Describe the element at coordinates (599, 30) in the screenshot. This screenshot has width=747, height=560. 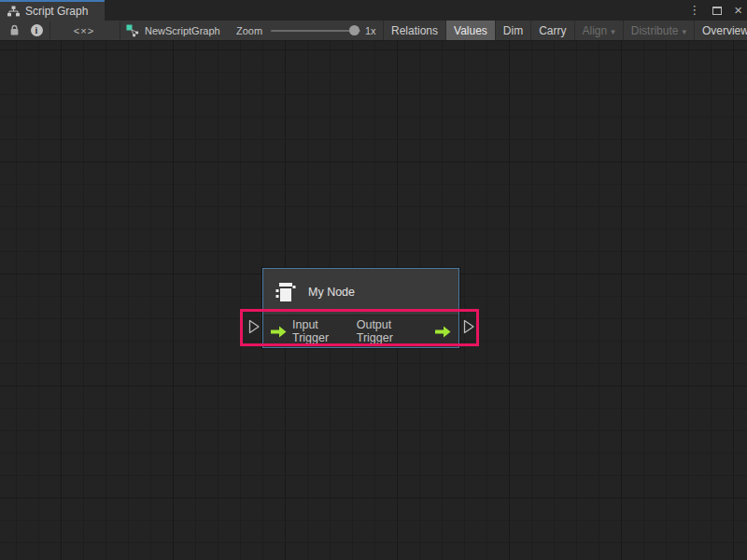
I see `align-dropdown: Align ▾` at that location.